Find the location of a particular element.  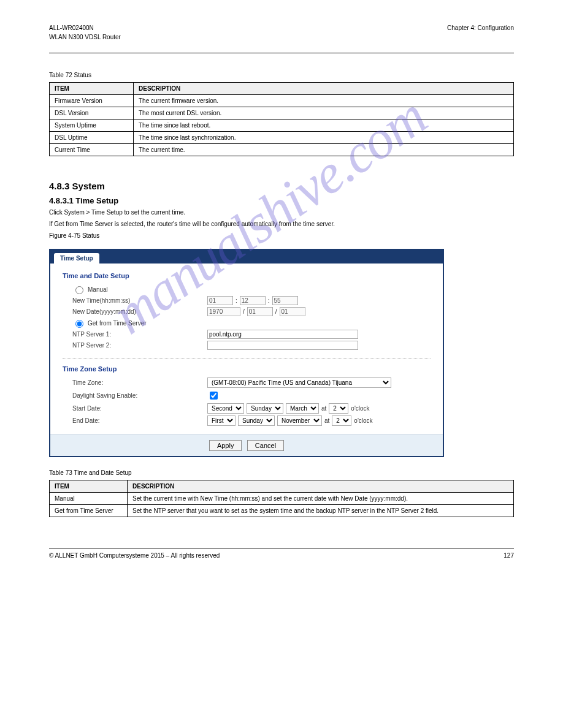

time-zone-setup-title: Time Zone Setup is located at coordinates (247, 369).